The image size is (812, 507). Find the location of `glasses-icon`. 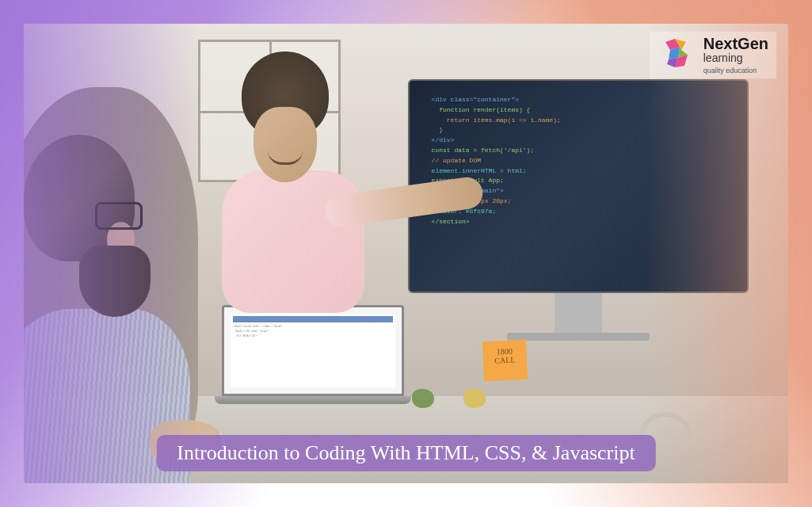

glasses-icon is located at coordinates (119, 215).